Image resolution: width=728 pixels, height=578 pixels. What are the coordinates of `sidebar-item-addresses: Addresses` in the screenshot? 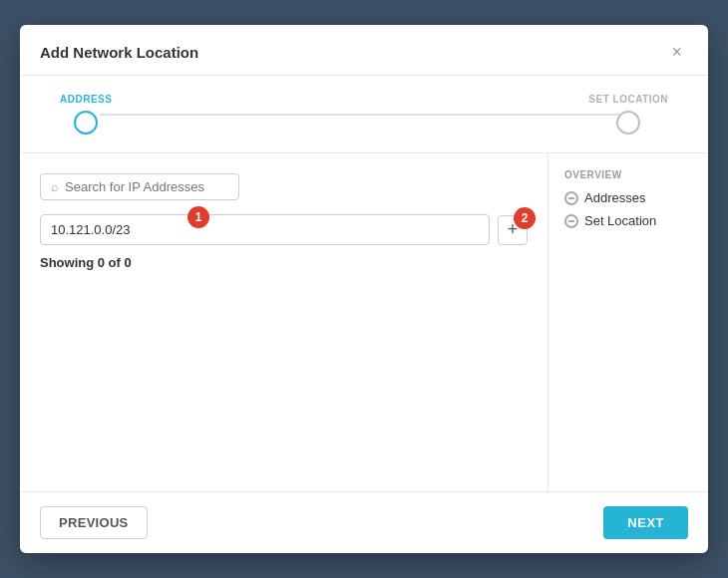 It's located at (628, 197).